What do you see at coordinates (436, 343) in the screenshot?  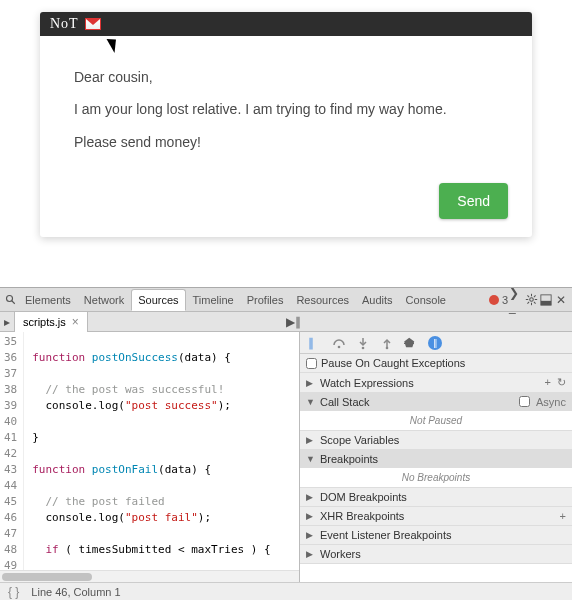 I see `debugger-toolbar: ∥ ⬟ ∥` at bounding box center [436, 343].